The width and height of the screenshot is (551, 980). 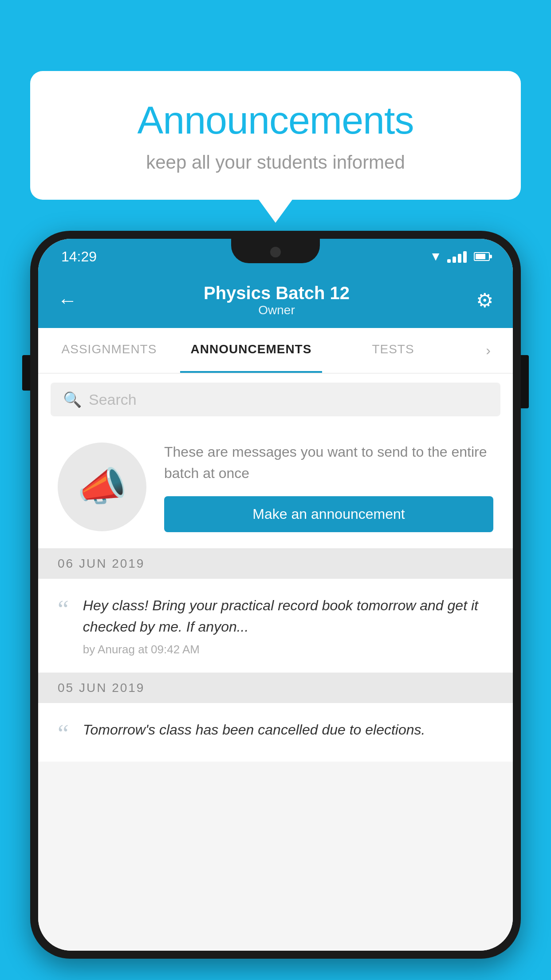 What do you see at coordinates (113, 399) in the screenshot?
I see `search-input: Search` at bounding box center [113, 399].